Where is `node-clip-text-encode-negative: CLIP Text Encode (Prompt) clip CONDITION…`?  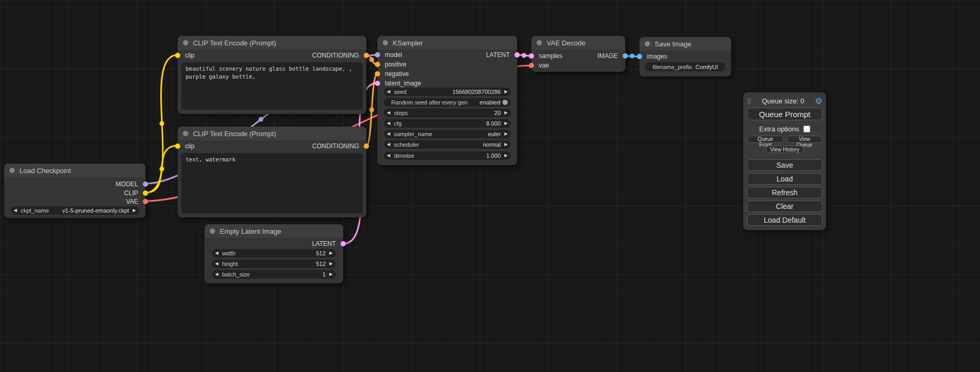 node-clip-text-encode-negative: CLIP Text Encode (Prompt) clip CONDITION… is located at coordinates (272, 172).